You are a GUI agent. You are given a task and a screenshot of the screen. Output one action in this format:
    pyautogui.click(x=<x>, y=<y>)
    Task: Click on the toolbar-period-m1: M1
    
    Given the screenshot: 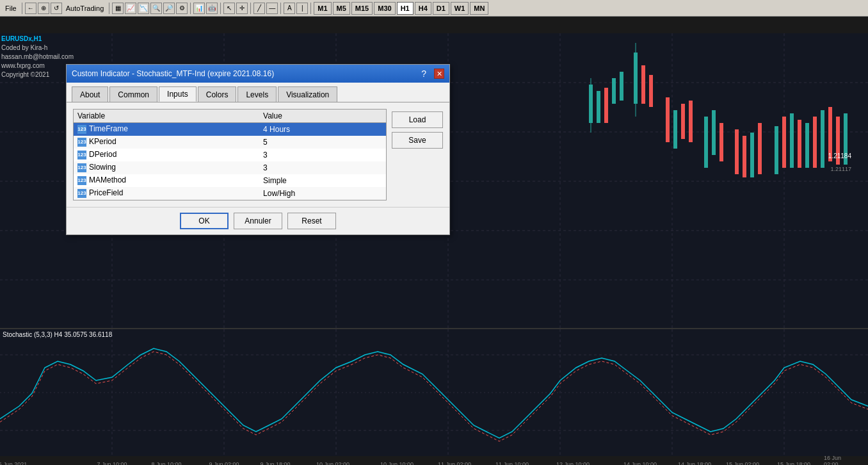 What is the action you would take?
    pyautogui.click(x=323, y=8)
    